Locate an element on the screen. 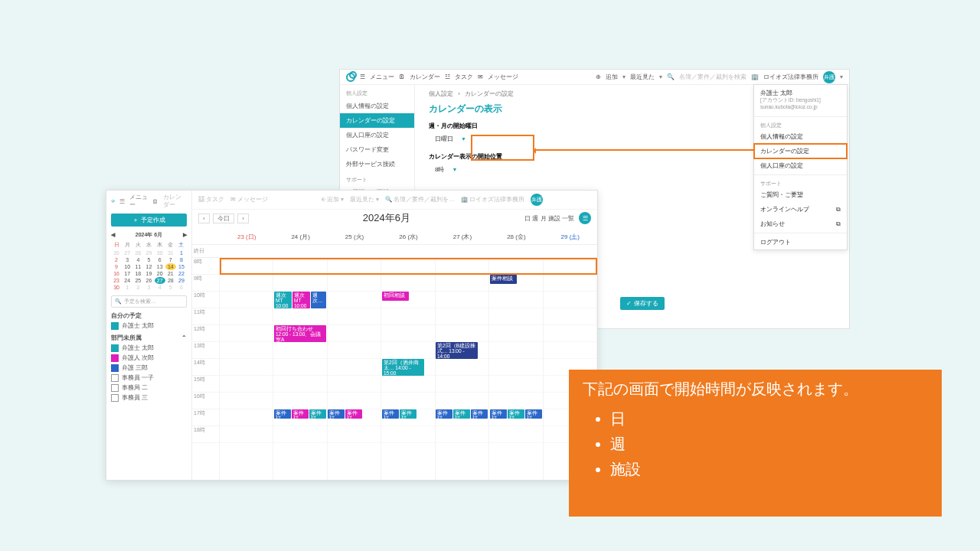 This screenshot has width=980, height=551. sidebar-item-calendar-settings: カレンダーの設定 is located at coordinates (377, 121).